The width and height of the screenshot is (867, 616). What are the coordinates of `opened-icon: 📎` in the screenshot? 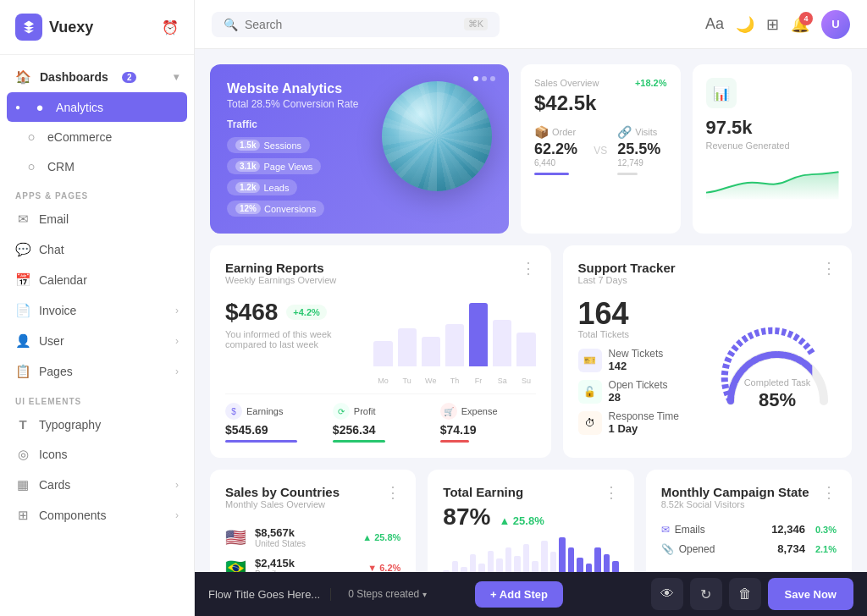 It's located at (667, 549).